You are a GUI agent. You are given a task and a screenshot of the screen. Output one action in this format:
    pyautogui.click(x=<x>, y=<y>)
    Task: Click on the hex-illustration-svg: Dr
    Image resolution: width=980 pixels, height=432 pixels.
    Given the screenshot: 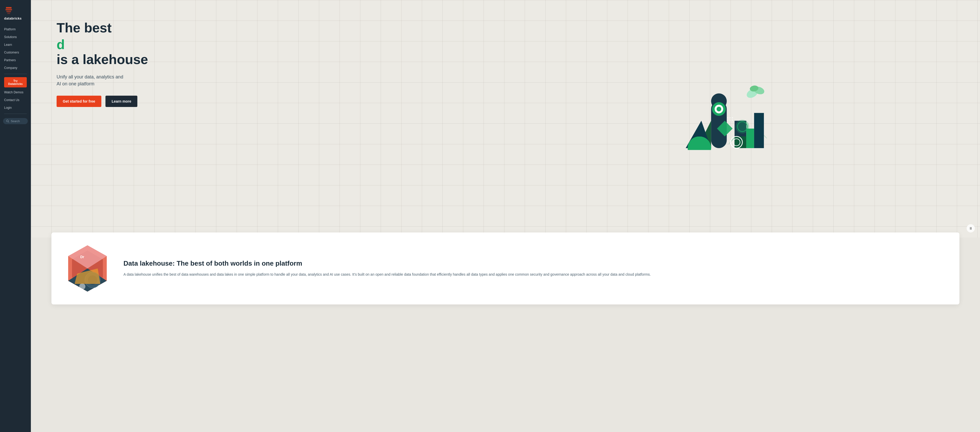 What is the action you would take?
    pyautogui.click(x=88, y=268)
    